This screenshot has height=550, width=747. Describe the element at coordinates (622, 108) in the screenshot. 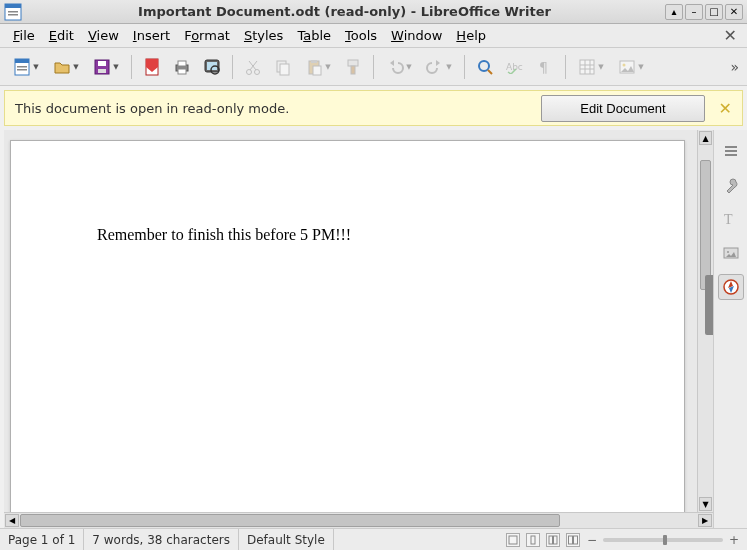

I see `edit-document-button: Edit Document` at that location.